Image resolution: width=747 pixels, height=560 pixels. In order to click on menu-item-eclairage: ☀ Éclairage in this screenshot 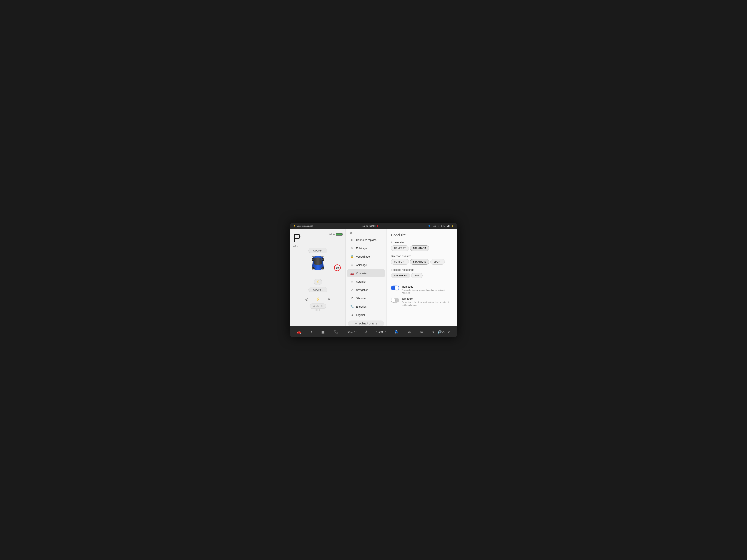, I will do `click(366, 248)`.